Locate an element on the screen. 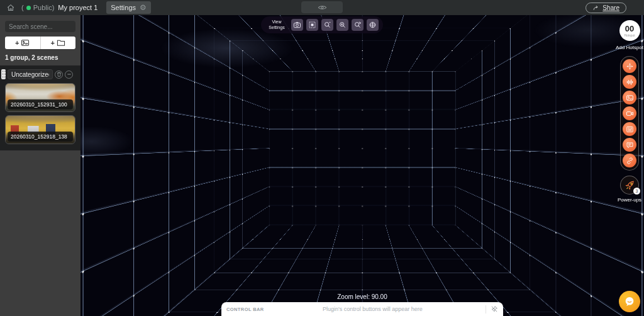 The width and height of the screenshot is (644, 316). article-hotspot-icon is located at coordinates (630, 130).